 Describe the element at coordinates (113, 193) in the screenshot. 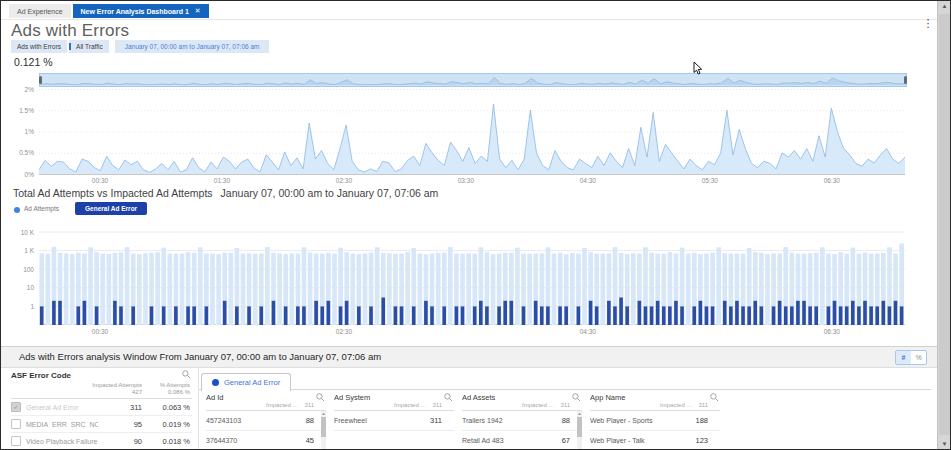

I see `section-title-main: Total Ad Attempts vs Impacted Ad Attempt…` at that location.